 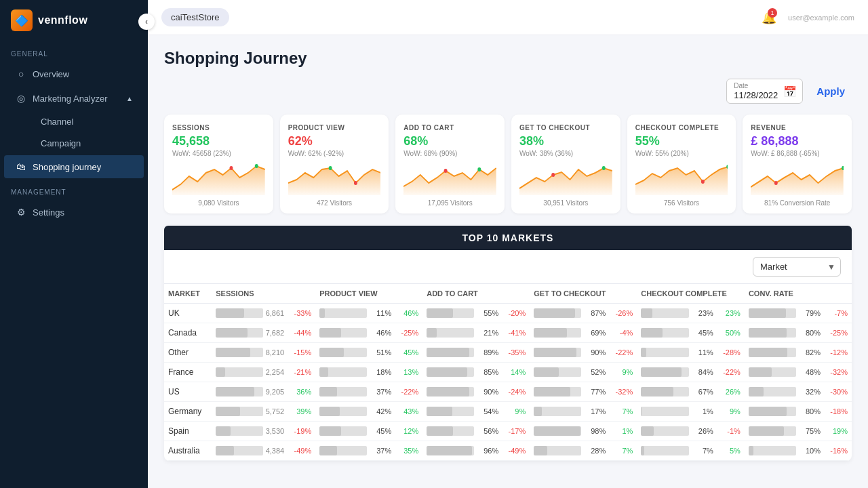 I want to click on table-cell: 80% -25%, so click(x=798, y=333).